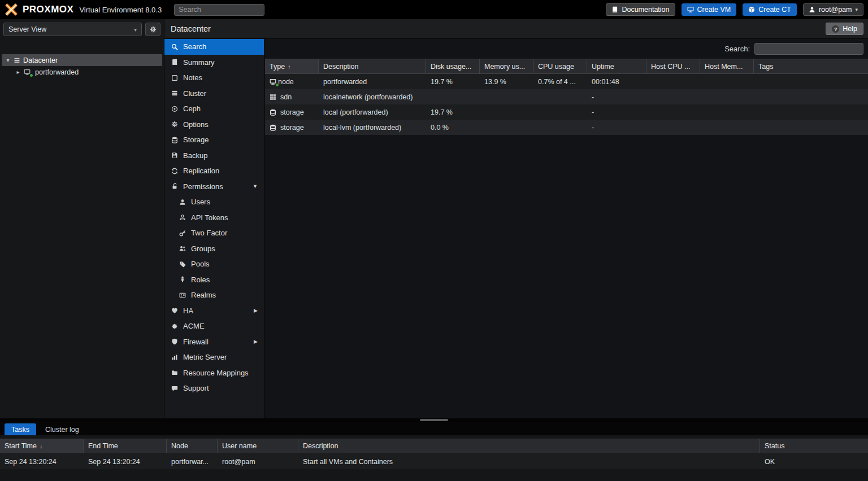 The image size is (868, 481). I want to click on nav-item-replication: Replication, so click(214, 171).